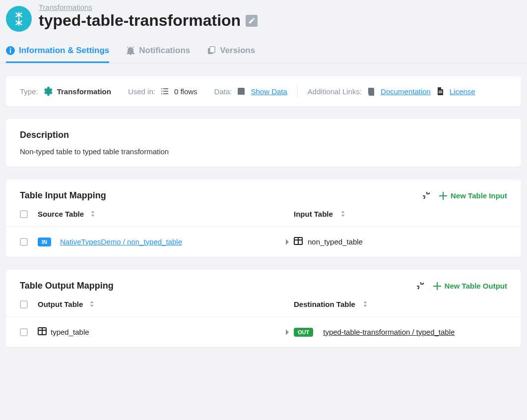 This screenshot has width=527, height=420. I want to click on type-value: Transformation, so click(84, 91).